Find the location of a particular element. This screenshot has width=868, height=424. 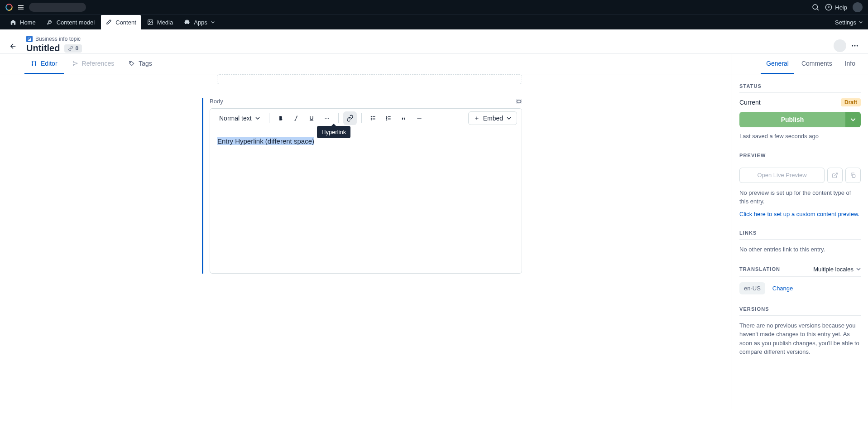

entry-title: Untitled is located at coordinates (43, 48).